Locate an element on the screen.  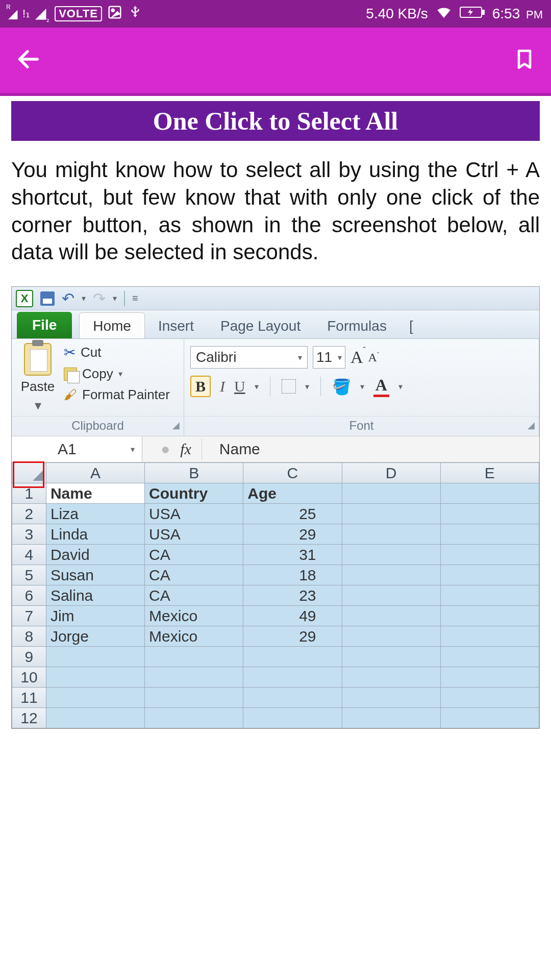
save-icon is located at coordinates (47, 299).